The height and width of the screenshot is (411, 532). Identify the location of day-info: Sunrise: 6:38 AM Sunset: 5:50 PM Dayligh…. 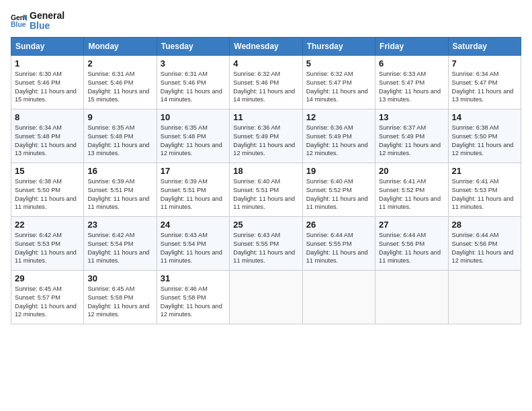
(47, 195).